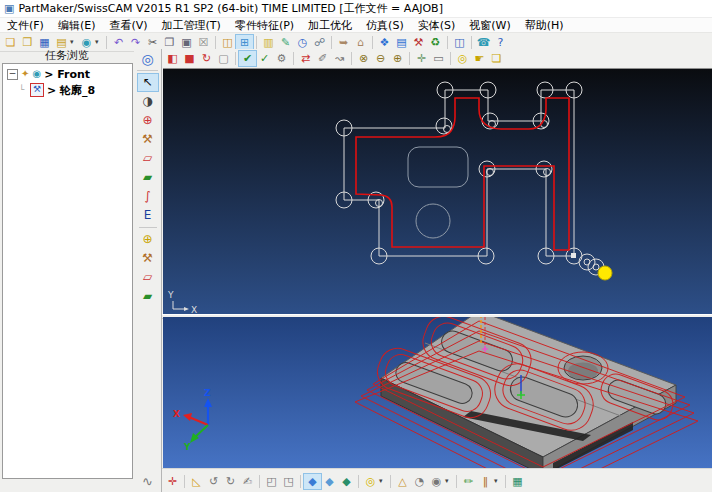 The height and width of the screenshot is (492, 712). Describe the element at coordinates (204, 42) in the screenshot. I see `delete-button: ☒` at that location.